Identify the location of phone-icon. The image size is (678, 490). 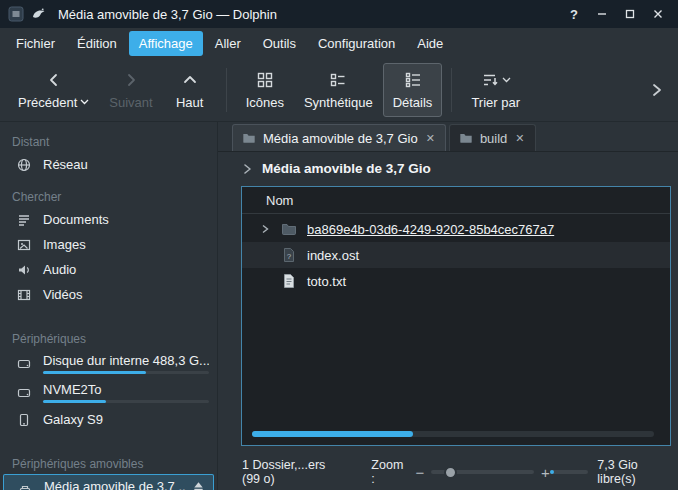
(24, 420).